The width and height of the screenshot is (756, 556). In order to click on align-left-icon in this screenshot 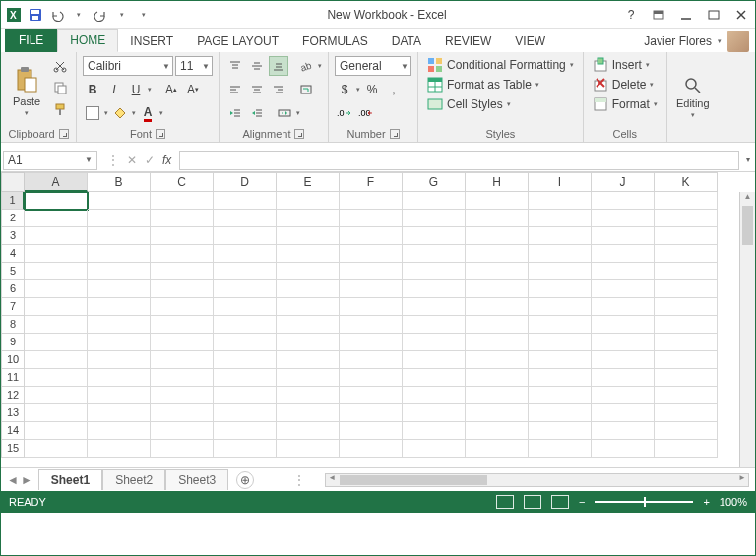, I will do `click(235, 90)`.